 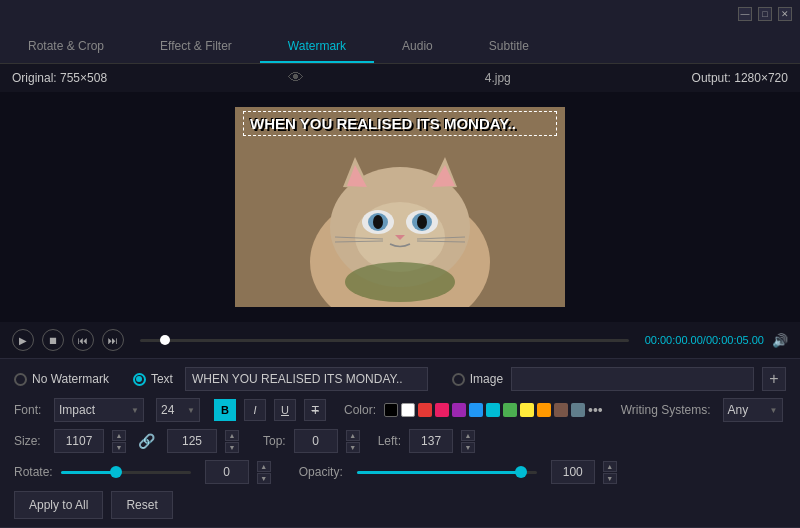 What do you see at coordinates (227, 472) in the screenshot?
I see `rotate-input` at bounding box center [227, 472].